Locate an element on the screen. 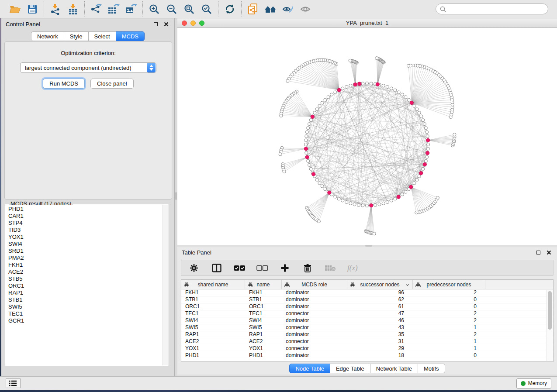 The height and width of the screenshot is (392, 557). close-table-panel-icon is located at coordinates (549, 252).